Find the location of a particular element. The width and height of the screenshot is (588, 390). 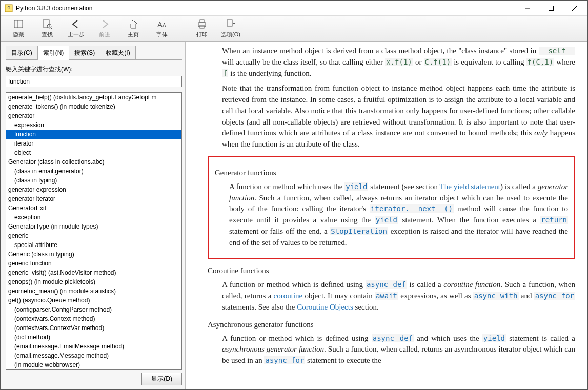

section-title-async-gen: Asynchronous generator functions is located at coordinates (392, 325).